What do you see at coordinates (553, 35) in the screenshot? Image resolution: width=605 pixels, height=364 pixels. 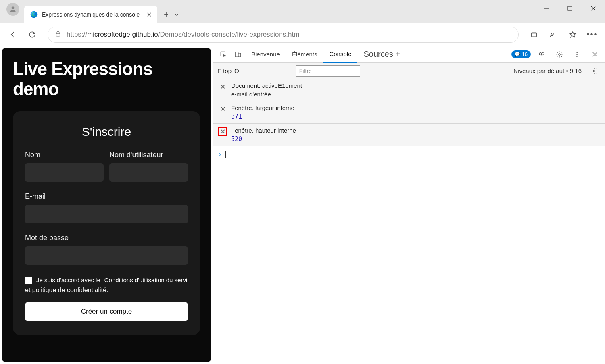 I see `svg-text: A⁾⁾` at bounding box center [553, 35].